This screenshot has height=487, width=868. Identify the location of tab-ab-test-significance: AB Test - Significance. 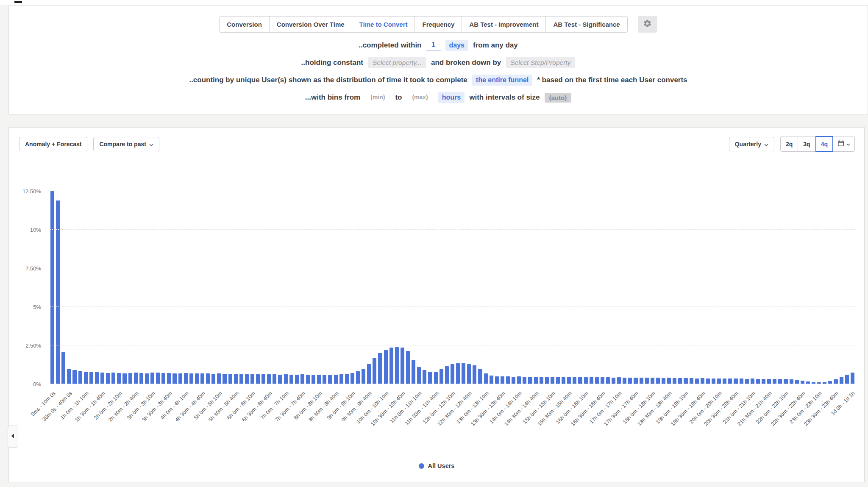
(587, 25).